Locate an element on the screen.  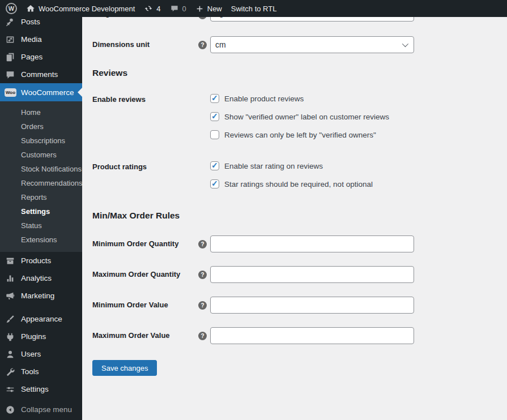
sidebar-item-marketing: Marketing is located at coordinates (41, 295).